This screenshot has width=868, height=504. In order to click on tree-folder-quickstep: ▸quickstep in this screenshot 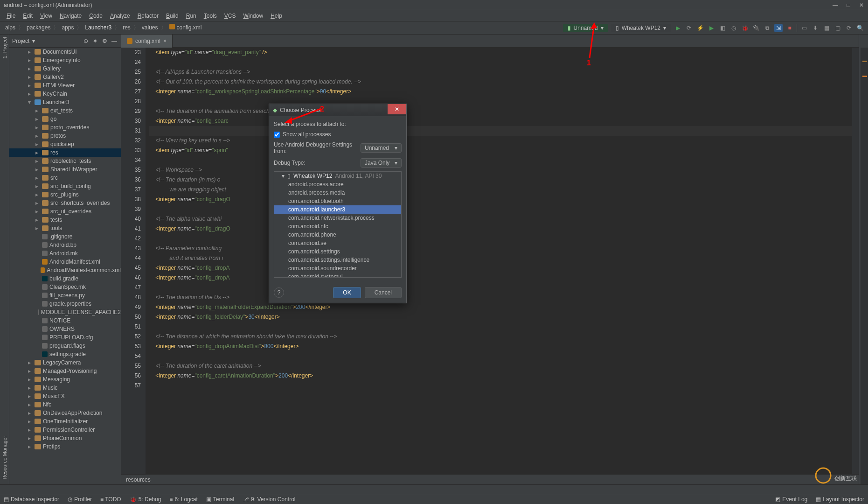, I will do `click(65, 144)`.